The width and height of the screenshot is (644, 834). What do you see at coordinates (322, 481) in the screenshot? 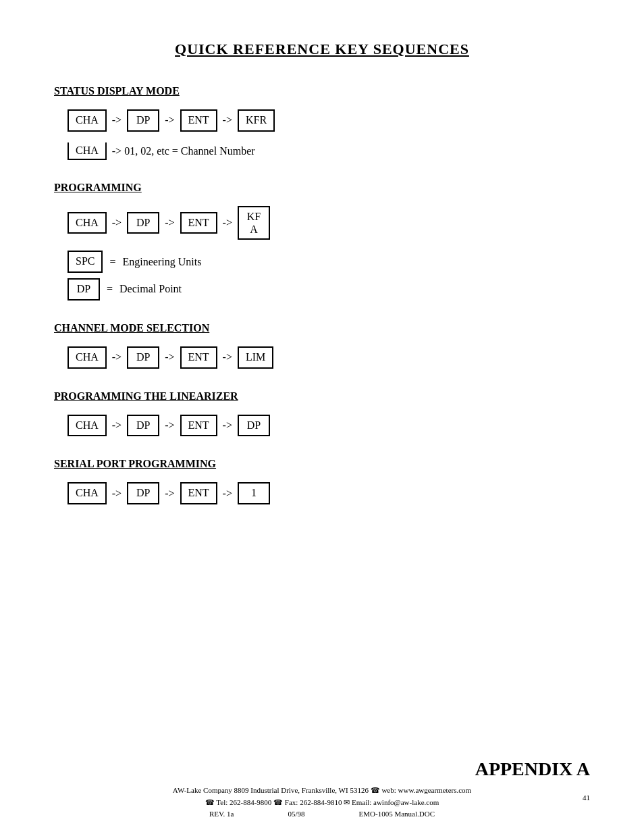
I see `section-serial-port: SERIAL PORT PROGRAMMING CHA -> DP -> ENT…` at bounding box center [322, 481].